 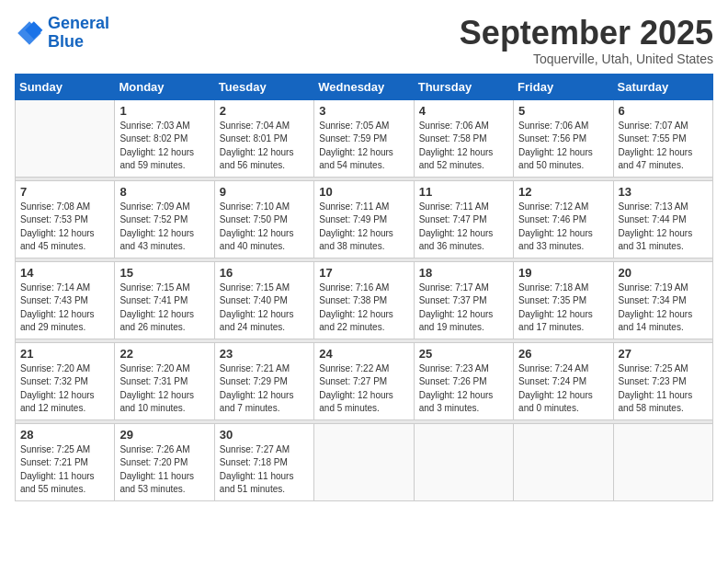 What do you see at coordinates (64, 227) in the screenshot?
I see `day-info: Sunrise: 7:08 AM Sunset: 7:53 PM Dayligh…` at bounding box center [64, 227].